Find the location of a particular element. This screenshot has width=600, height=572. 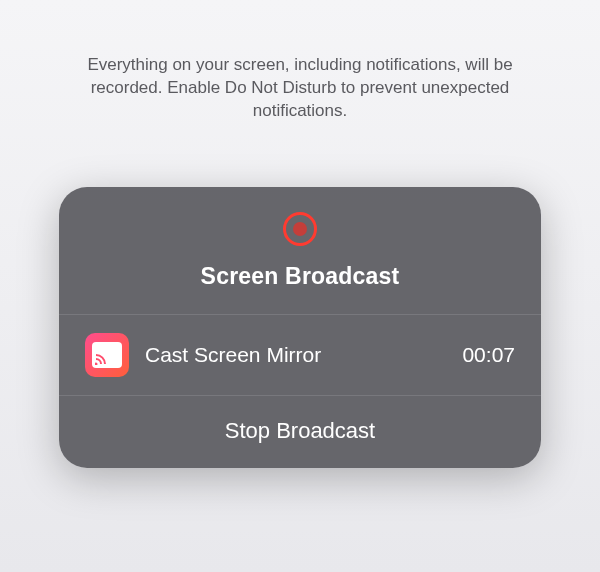

recording-disclaimer-text: Everything on your screen, including not… is located at coordinates (300, 88).